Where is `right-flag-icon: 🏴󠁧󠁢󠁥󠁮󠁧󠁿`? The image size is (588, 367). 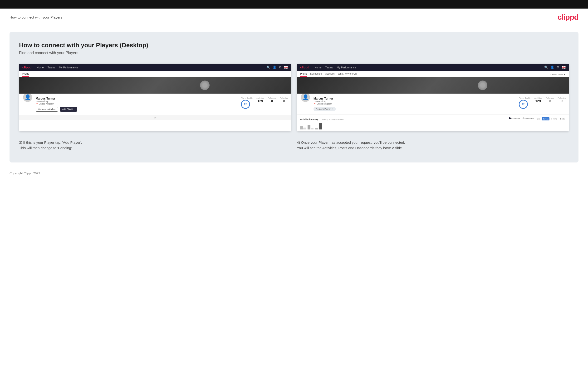 right-flag-icon: 🏴󠁧󠁢󠁥󠁮󠁧󠁿 is located at coordinates (564, 67).